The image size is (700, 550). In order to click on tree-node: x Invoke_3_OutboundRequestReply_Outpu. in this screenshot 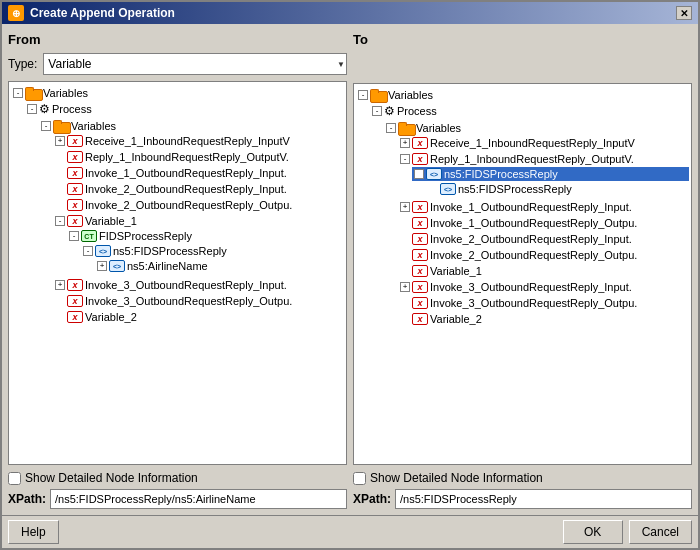, I will do `click(544, 303)`.